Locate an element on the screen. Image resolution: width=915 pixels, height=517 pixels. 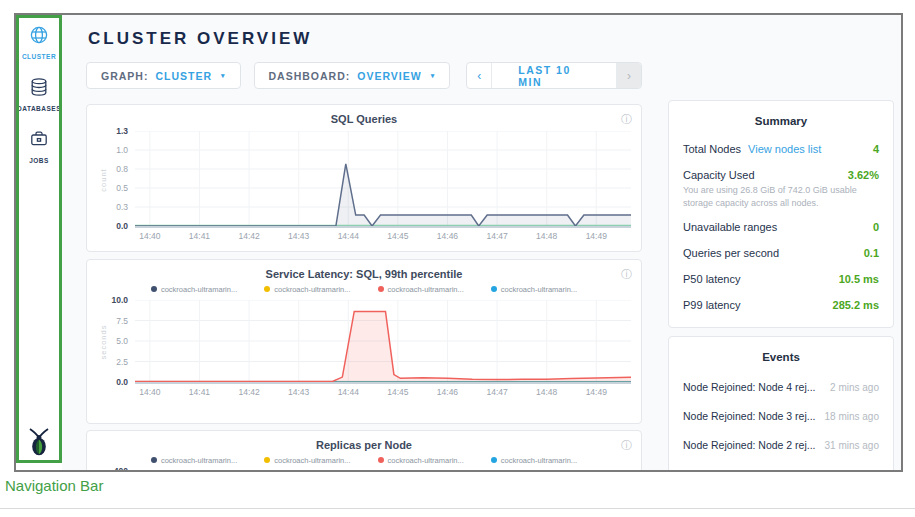
summary-label: P50 latency is located at coordinates (712, 279).